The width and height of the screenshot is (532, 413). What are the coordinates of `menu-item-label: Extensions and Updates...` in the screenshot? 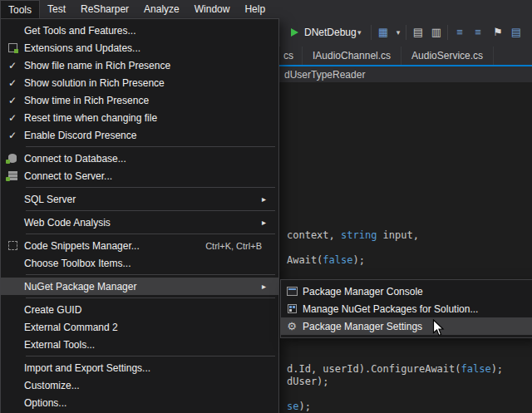 It's located at (150, 48).